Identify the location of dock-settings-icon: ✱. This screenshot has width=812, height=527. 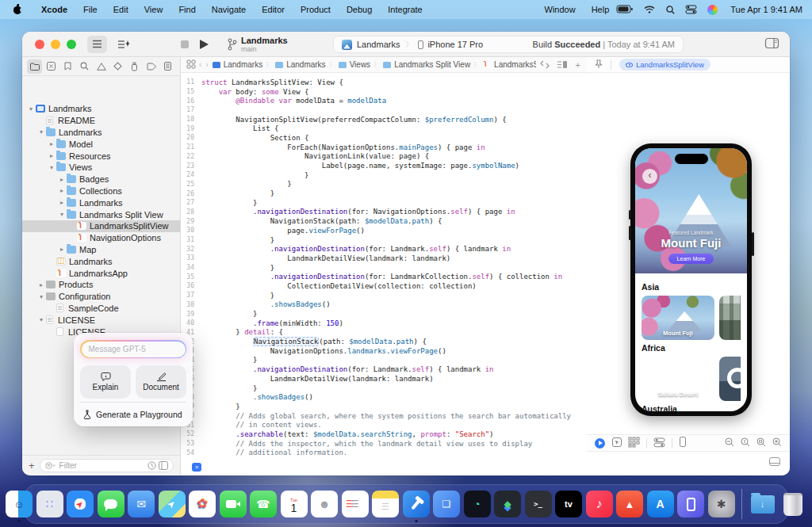
(722, 504).